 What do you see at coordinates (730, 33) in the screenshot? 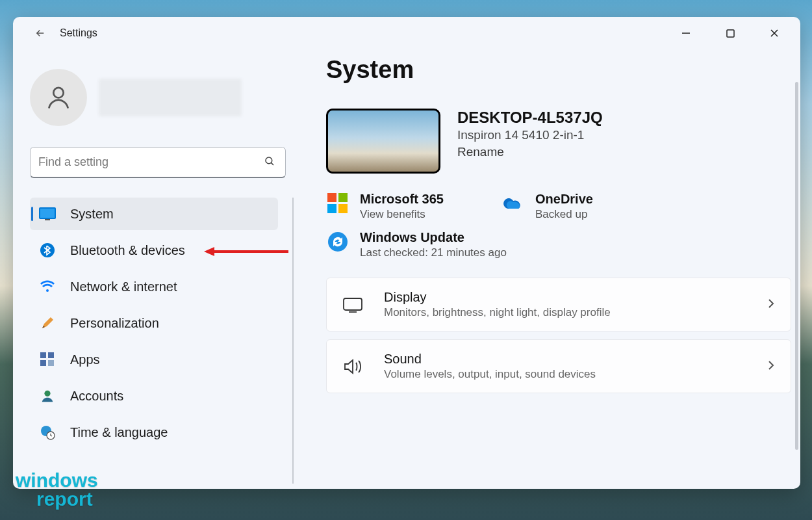
I see `maximize-button` at bounding box center [730, 33].